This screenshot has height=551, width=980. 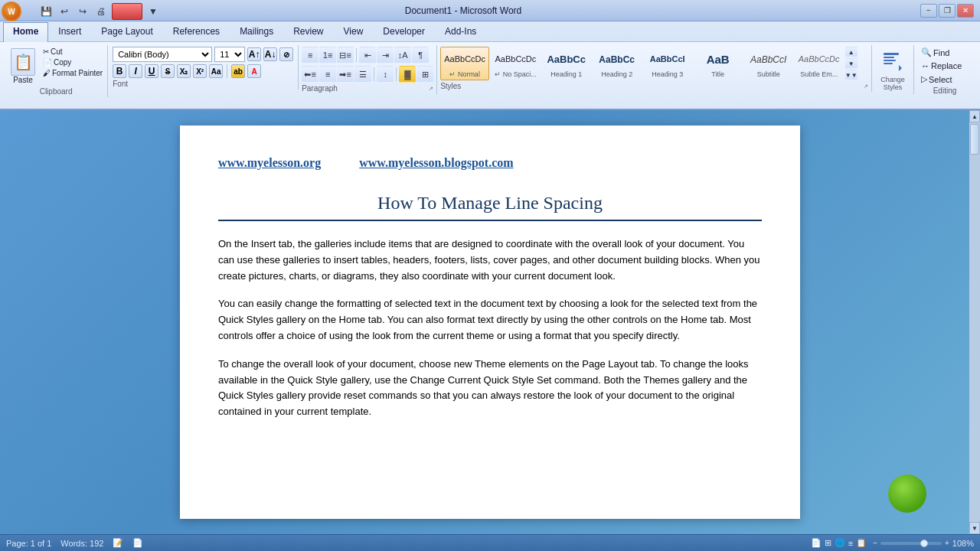 What do you see at coordinates (23, 66) in the screenshot?
I see `paste-button: 📋 Paste` at bounding box center [23, 66].